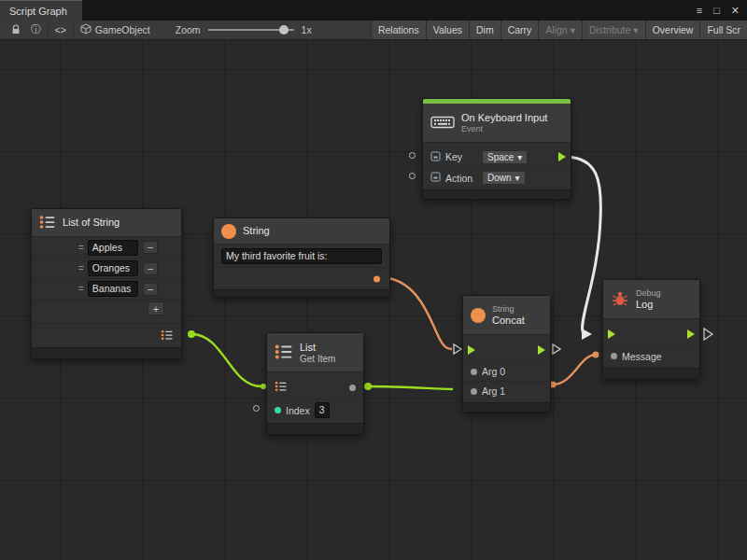 The image size is (747, 560). Describe the element at coordinates (302, 256) in the screenshot. I see `string-value-field: My third favorite fruit is:` at that location.